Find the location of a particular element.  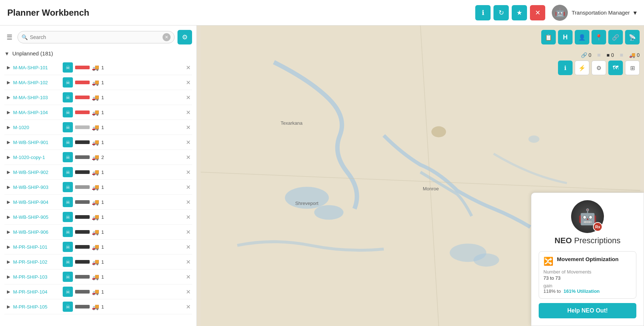

shipment-link: M-MA-SHIP-104 is located at coordinates (37, 112).